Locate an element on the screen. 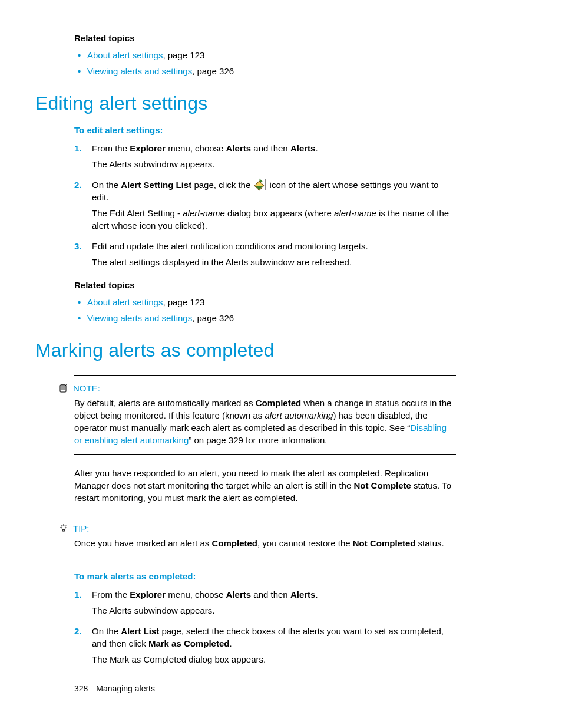 The image size is (562, 728). heading-marking-alerts-completed: Marking alerts as completed is located at coordinates (246, 350).